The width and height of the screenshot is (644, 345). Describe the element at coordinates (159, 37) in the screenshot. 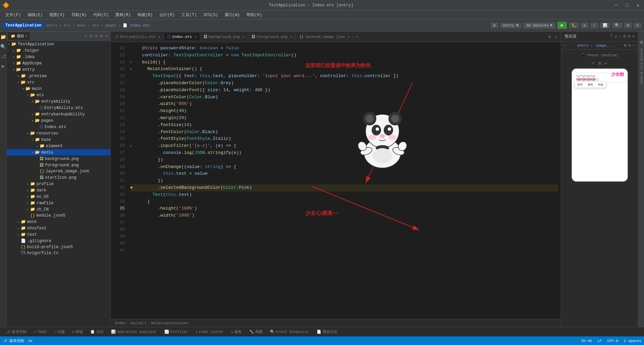

I see `entryability-tab-close: ✕` at that location.